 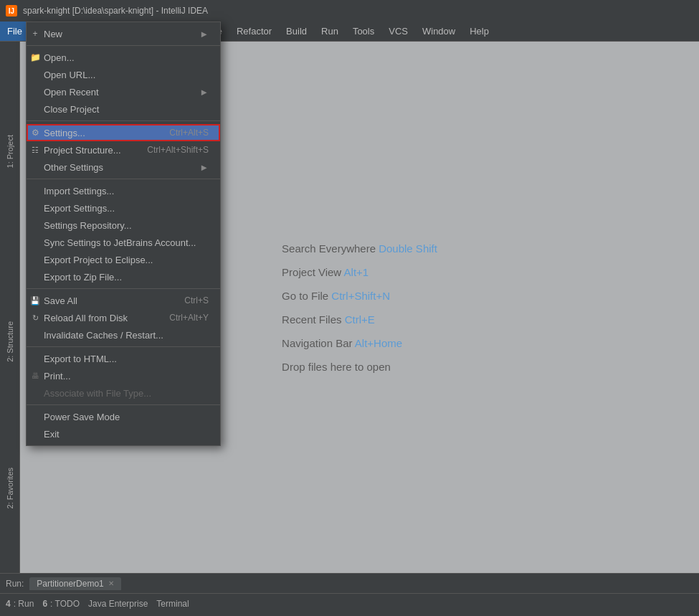 I want to click on save-icon: 💾, so click(x=35, y=300).